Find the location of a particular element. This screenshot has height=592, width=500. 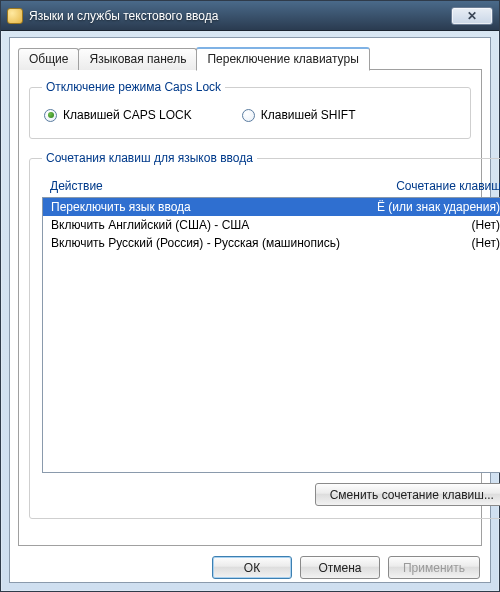

titlebar: Языки и службы текстового ввода ✕ is located at coordinates (250, 16).